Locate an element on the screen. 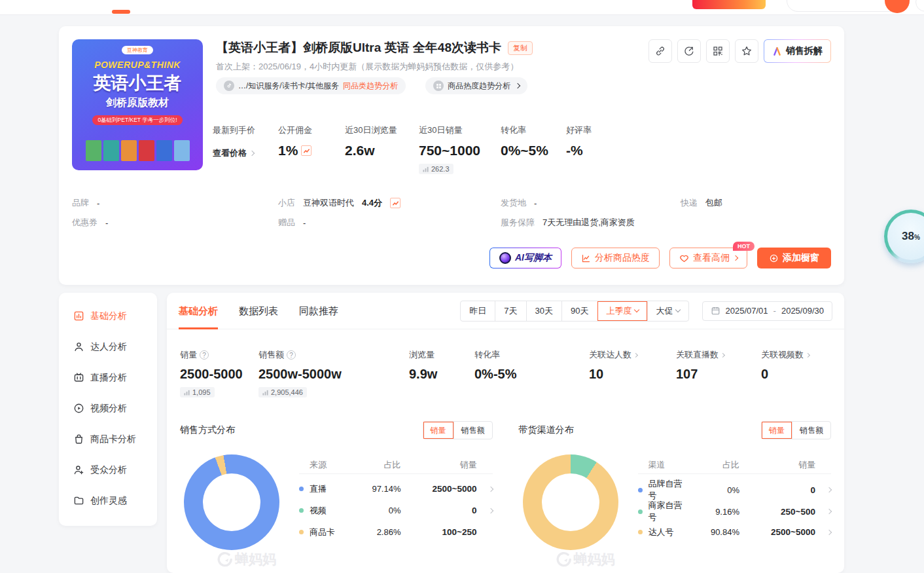 The height and width of the screenshot is (573, 924). tab-similar-products: 同款推荐 is located at coordinates (319, 311).